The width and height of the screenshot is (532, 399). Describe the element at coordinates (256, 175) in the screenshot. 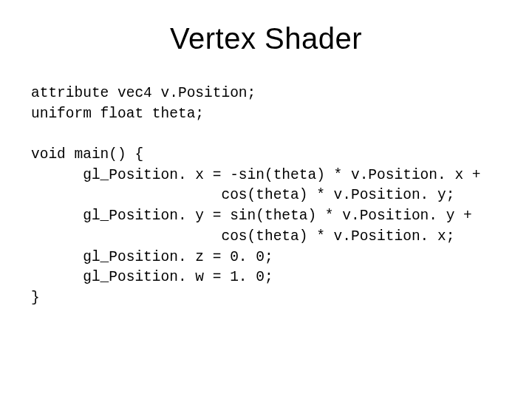

I see `code-line: gl_Position. x = -sin(theta) * v.Positio…` at that location.